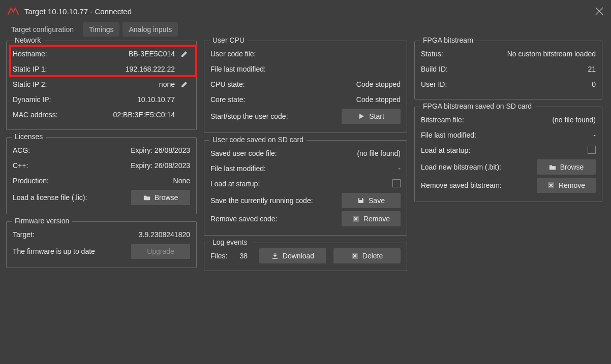 The width and height of the screenshot is (611, 364). What do you see at coordinates (592, 150) in the screenshot?
I see `bitstream-load-startup-checkbox` at bounding box center [592, 150].